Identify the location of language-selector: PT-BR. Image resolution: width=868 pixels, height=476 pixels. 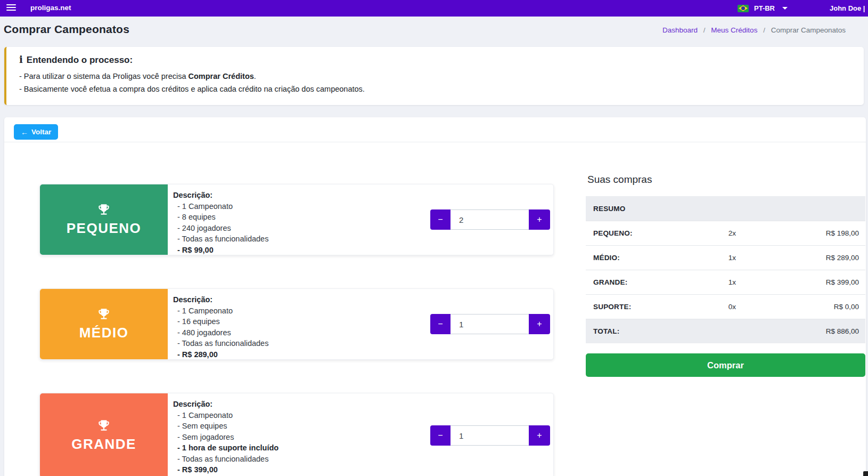
(763, 9).